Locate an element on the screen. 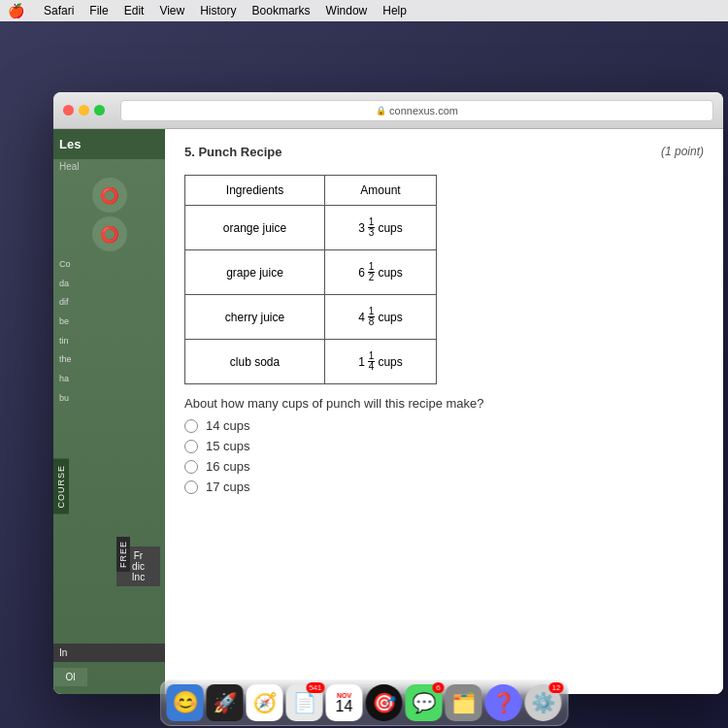 Image resolution: width=728 pixels, height=728 pixels. sidebar-text-be: be is located at coordinates (109, 322).